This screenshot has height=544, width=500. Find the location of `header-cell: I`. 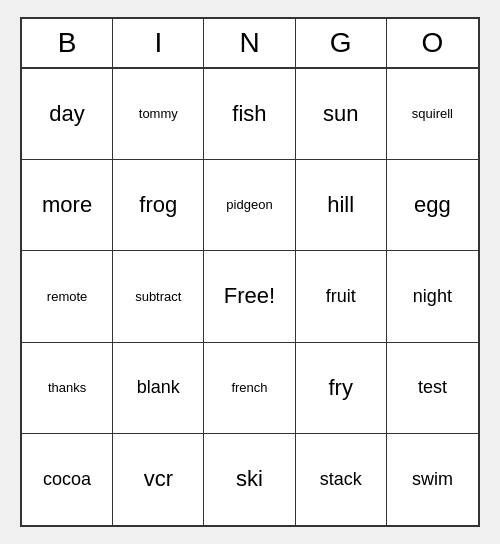

header-cell: I is located at coordinates (158, 43).